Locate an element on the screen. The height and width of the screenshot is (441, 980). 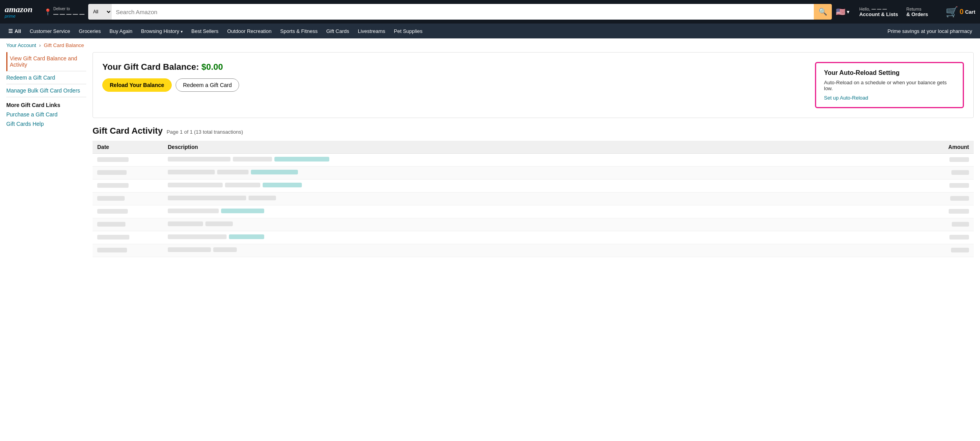
cart-icon: 🛒 is located at coordinates (952, 12).